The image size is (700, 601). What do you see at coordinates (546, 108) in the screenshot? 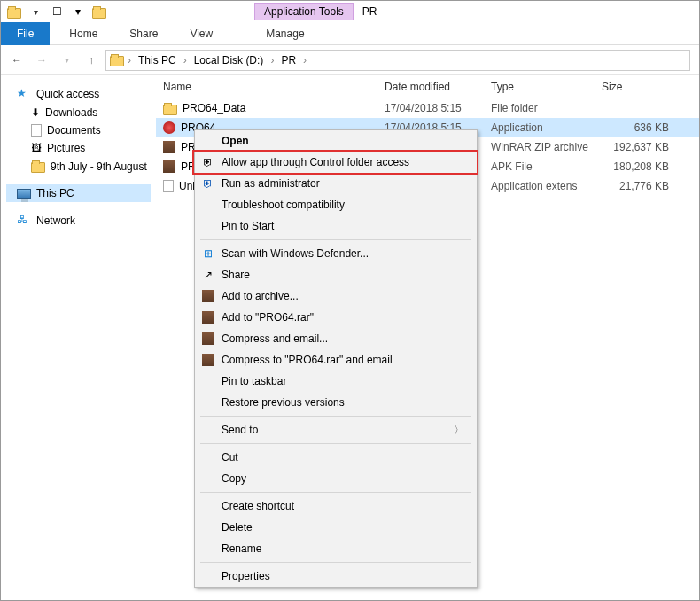
I see `file-type-cell: File folder` at bounding box center [546, 108].